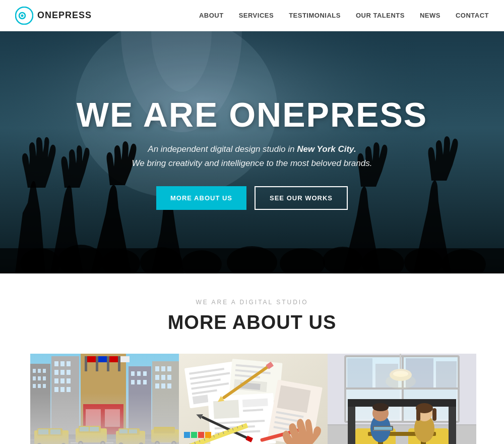 Image resolution: width=504 pixels, height=444 pixels. Describe the element at coordinates (301, 198) in the screenshot. I see `see-our-works-button: SEE OUR WORKS` at that location.